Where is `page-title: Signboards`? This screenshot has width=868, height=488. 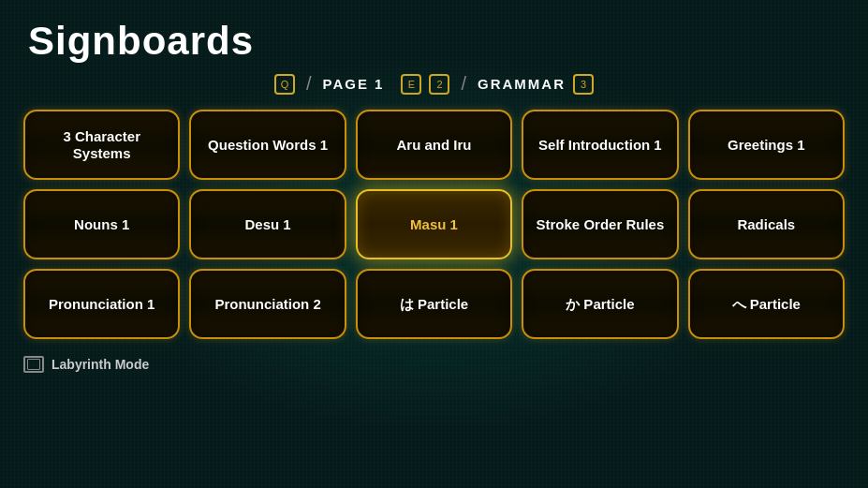 page-title: Signboards is located at coordinates (434, 37).